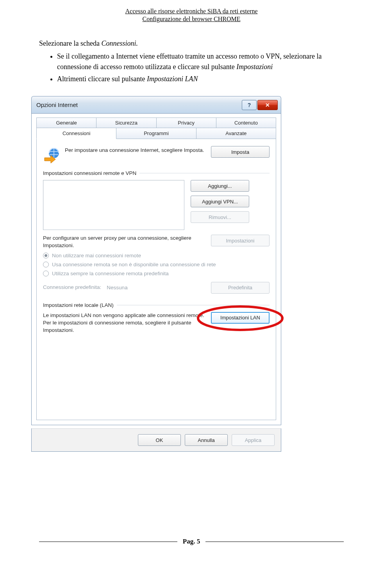 Image resolution: width=375 pixels, height=588 pixels. Describe the element at coordinates (220, 186) in the screenshot. I see `aggiungi-button: Aggiungi...` at that location.